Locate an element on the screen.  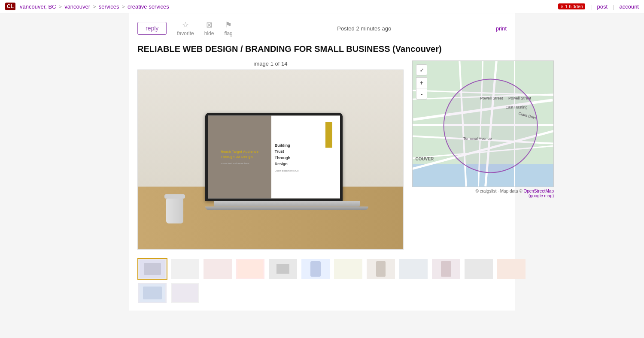
map-zoom-out-button: - is located at coordinates (422, 94).